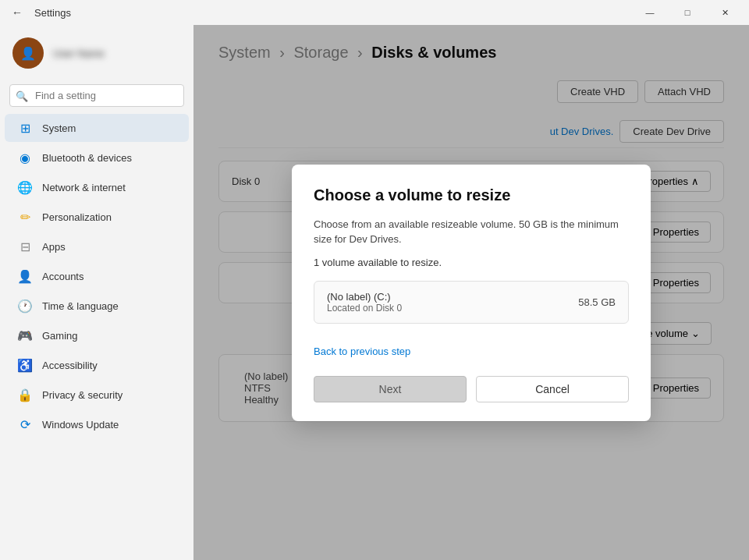 Image resolution: width=749 pixels, height=560 pixels. Describe the element at coordinates (97, 95) in the screenshot. I see `search-box: 🔍` at that location.